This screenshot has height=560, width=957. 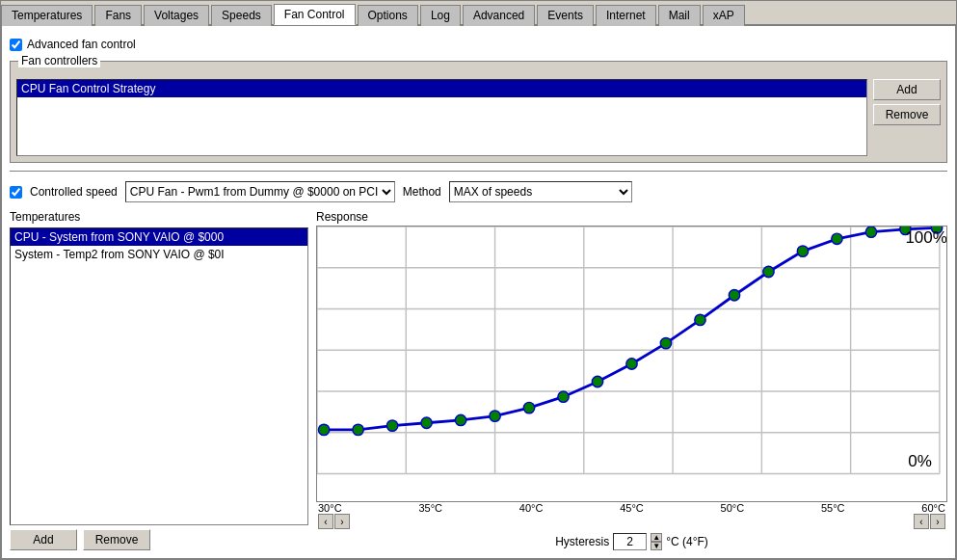 What do you see at coordinates (159, 254) in the screenshot?
I see `temps-list-item-1: System - Temp2 from SONY VAIO @ $0I` at bounding box center [159, 254].